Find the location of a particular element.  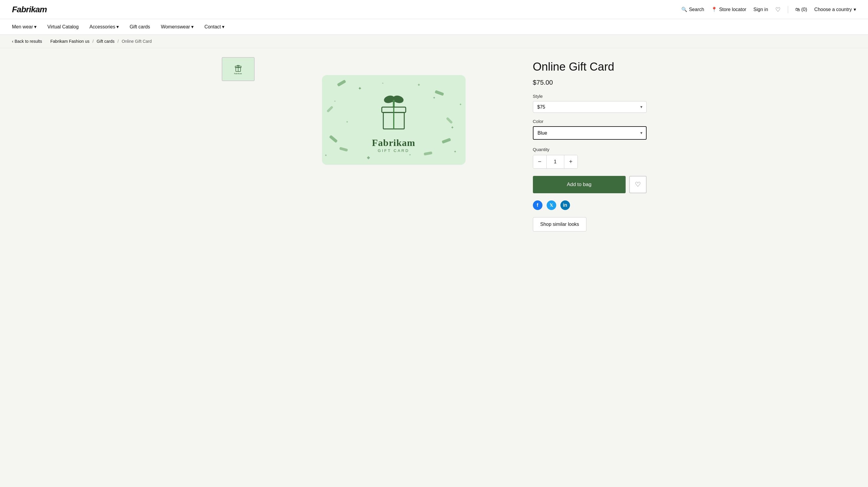

breadcrumb: ‹ Back to results Fabrikam Fashion us / … is located at coordinates (434, 41).